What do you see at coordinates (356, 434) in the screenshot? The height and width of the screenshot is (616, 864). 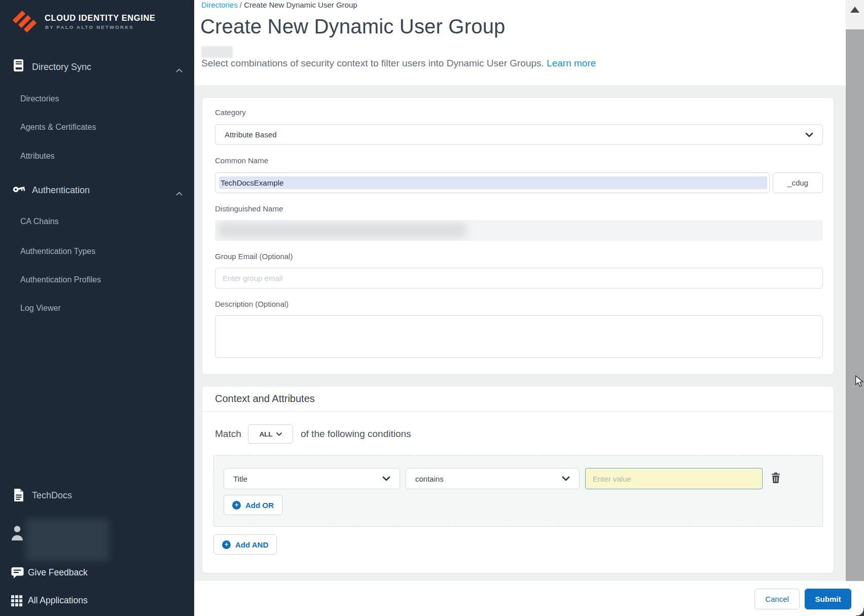 I see `match-suffix-text: of the following conditions` at bounding box center [356, 434].